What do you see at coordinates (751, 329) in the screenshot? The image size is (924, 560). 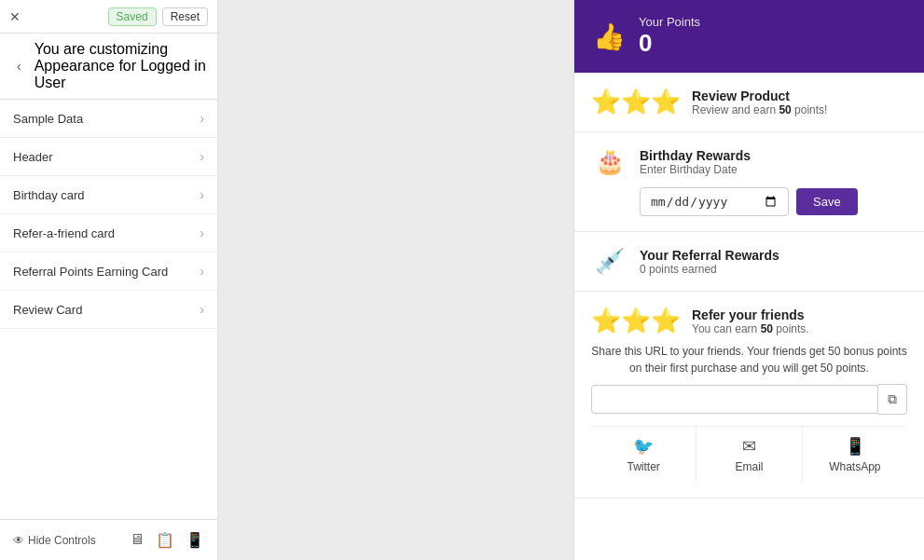 I see `refer-friends-sub: You can earn 50 points.` at bounding box center [751, 329].